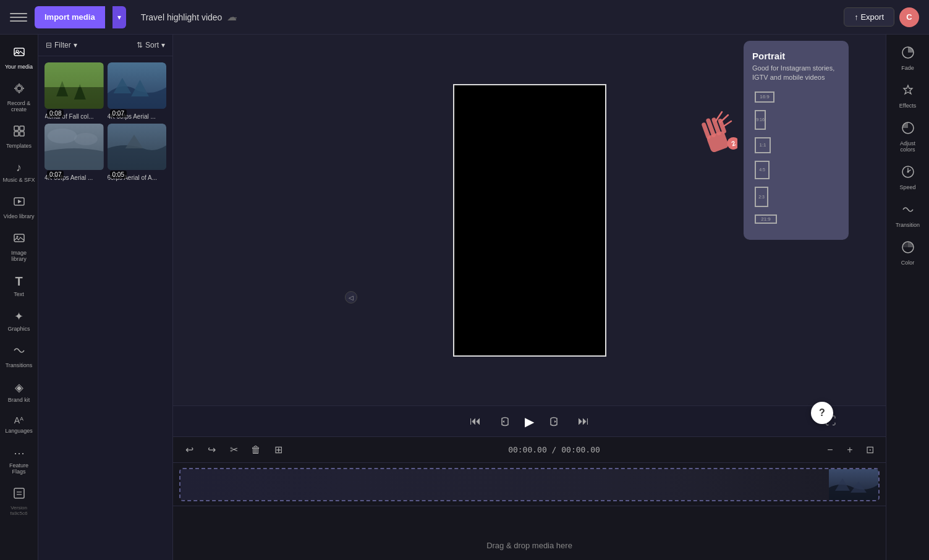 The height and width of the screenshot is (560, 929). Describe the element at coordinates (70, 17) in the screenshot. I see `import-media-button: Import media` at that location.